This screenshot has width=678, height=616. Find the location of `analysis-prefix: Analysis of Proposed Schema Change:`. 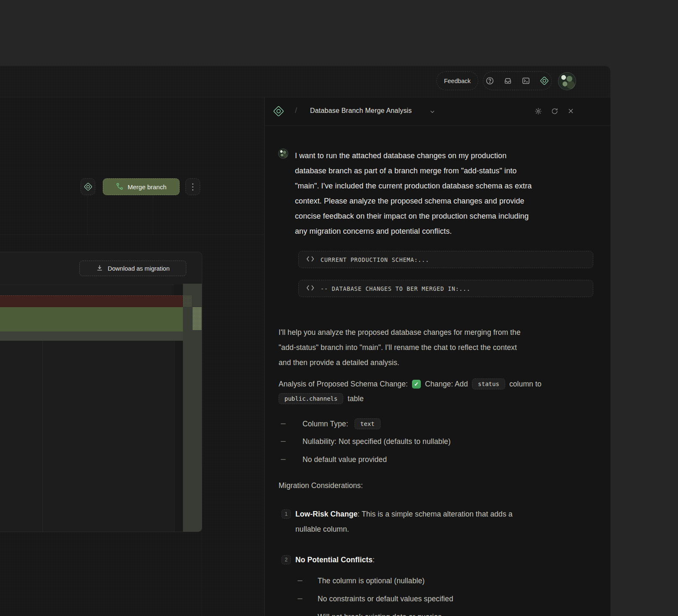

analysis-prefix: Analysis of Proposed Schema Change: is located at coordinates (343, 384).